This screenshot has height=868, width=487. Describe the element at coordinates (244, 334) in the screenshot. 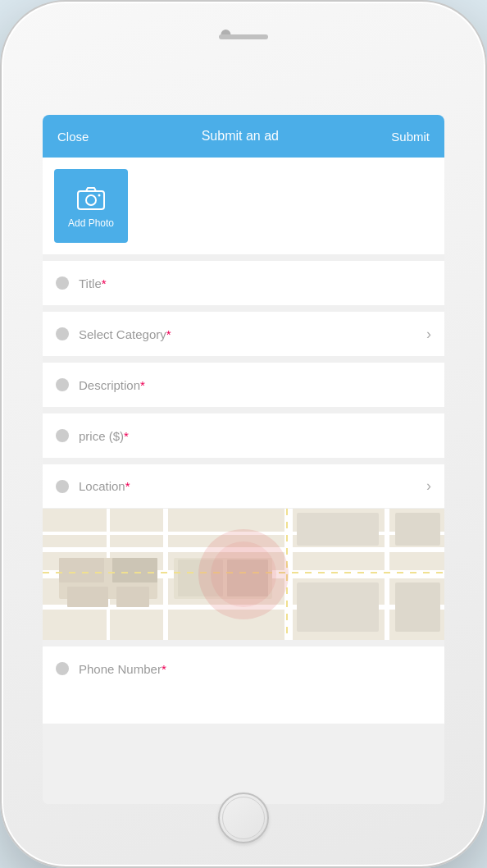

I see `category-row: Select Category* ›` at that location.